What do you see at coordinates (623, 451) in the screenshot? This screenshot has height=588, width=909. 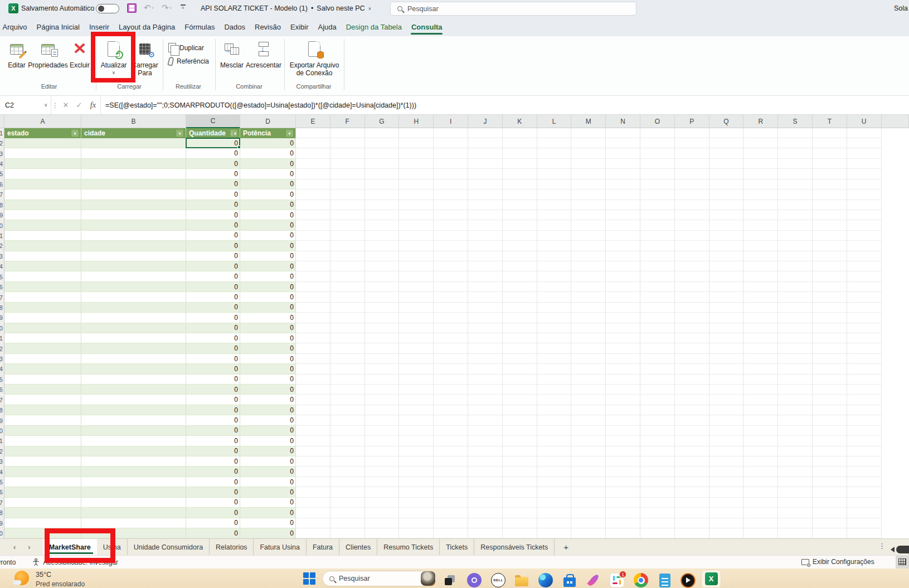 I see `cell-N32` at bounding box center [623, 451].